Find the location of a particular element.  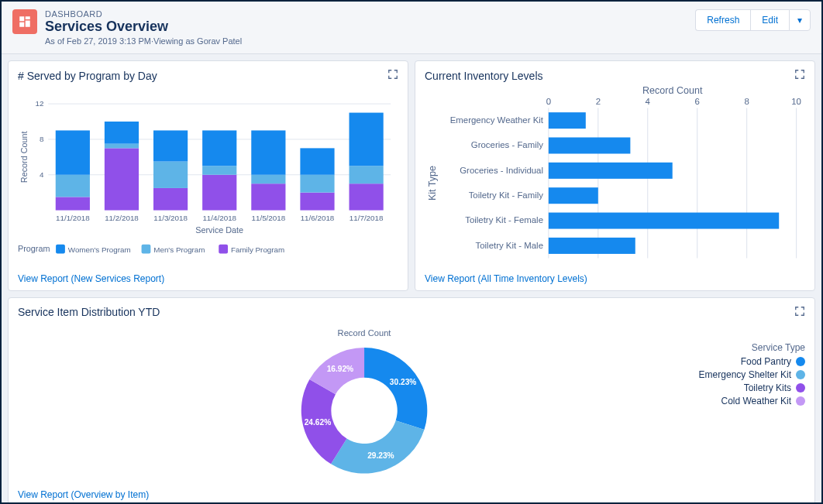

svg-text: 11/2/2018 is located at coordinates (122, 218).